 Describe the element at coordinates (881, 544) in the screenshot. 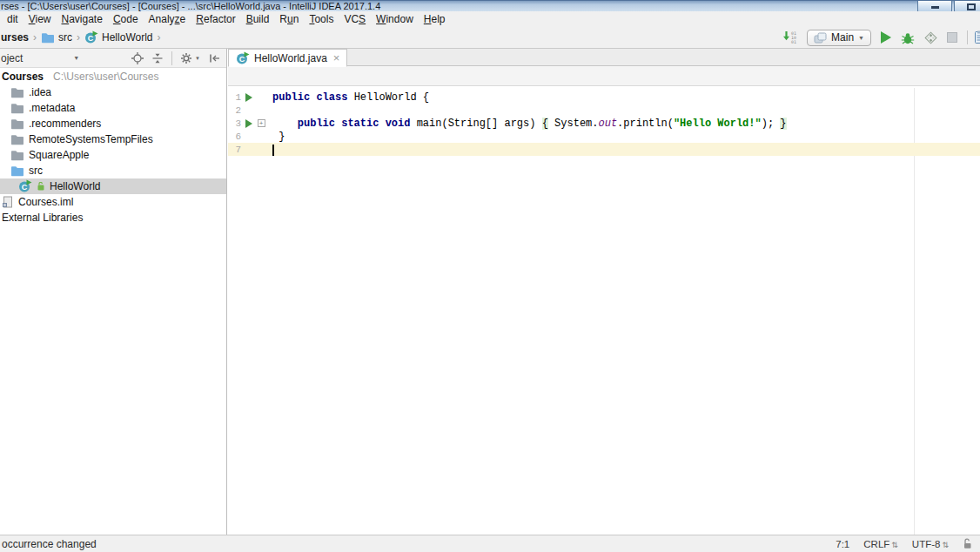

I see `line-separator-widget: CRLF⇅` at that location.